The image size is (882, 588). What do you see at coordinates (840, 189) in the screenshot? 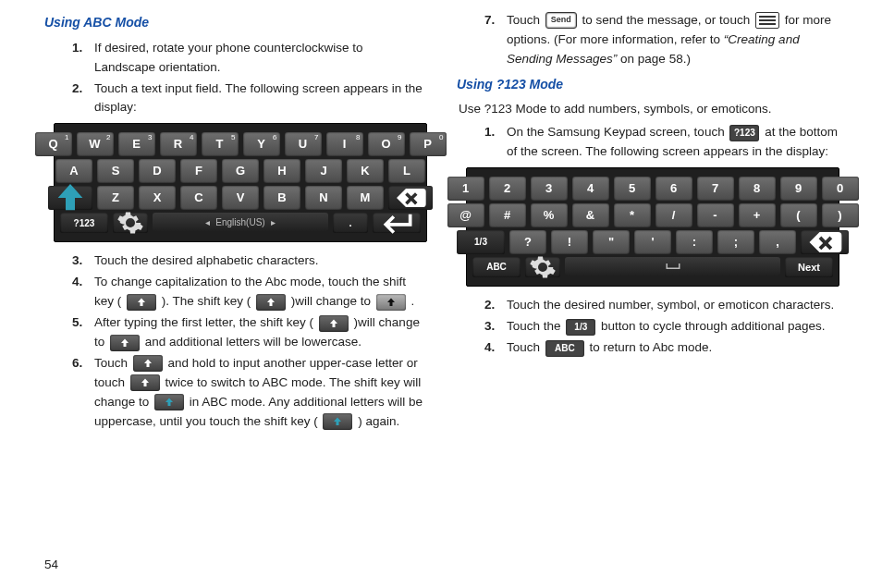
I see `key-0: 0` at bounding box center [840, 189].